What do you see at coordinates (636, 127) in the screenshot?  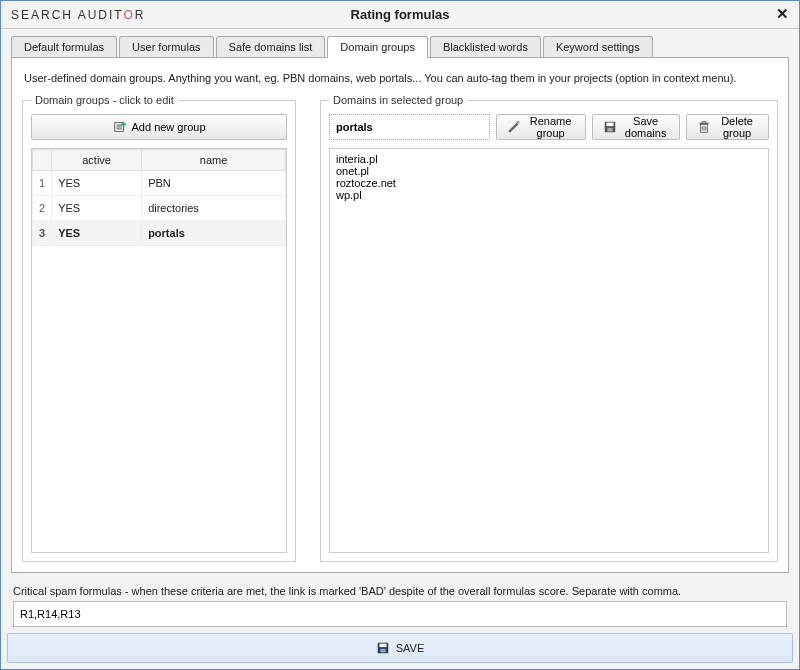 I see `save-domains-button: Save domains` at bounding box center [636, 127].